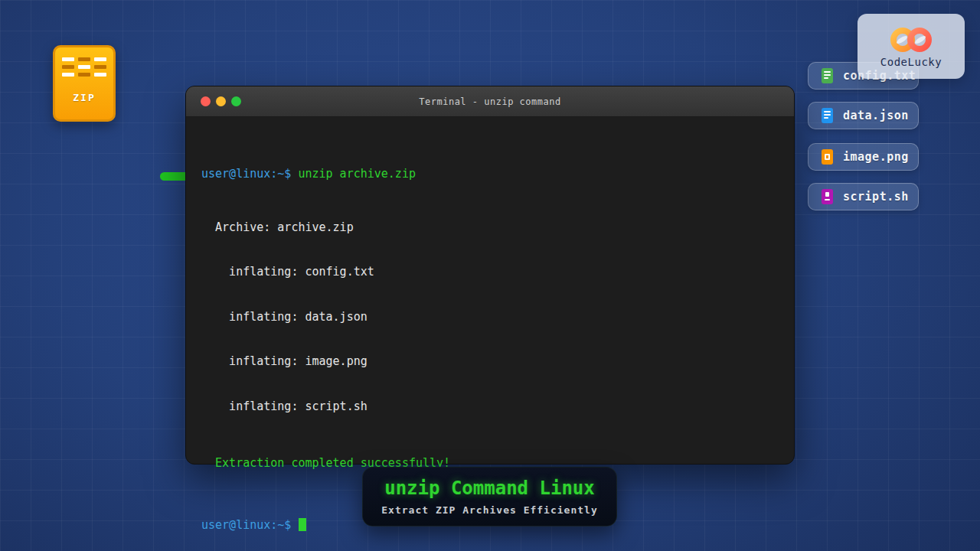 This screenshot has height=551, width=980. What do you see at coordinates (876, 116) in the screenshot?
I see `file-name: data.json` at bounding box center [876, 116].